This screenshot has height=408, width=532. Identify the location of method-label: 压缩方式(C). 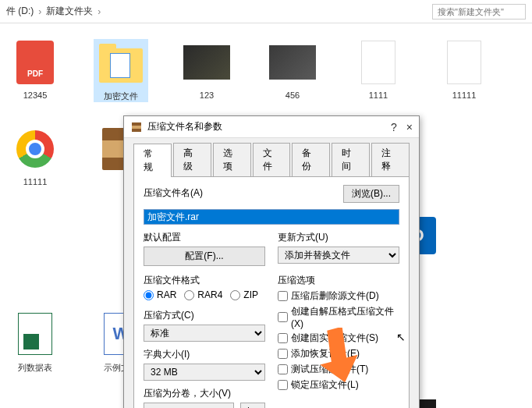
(204, 315).